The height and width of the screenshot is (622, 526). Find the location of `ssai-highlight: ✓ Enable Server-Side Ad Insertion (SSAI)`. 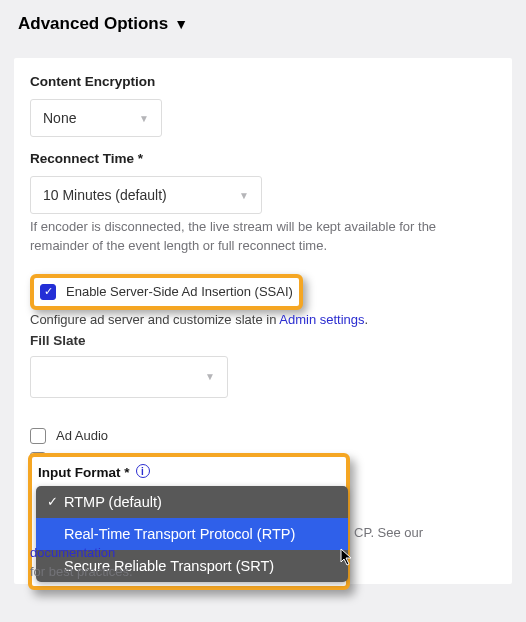

ssai-highlight: ✓ Enable Server-Side Ad Insertion (SSAI) is located at coordinates (166, 292).